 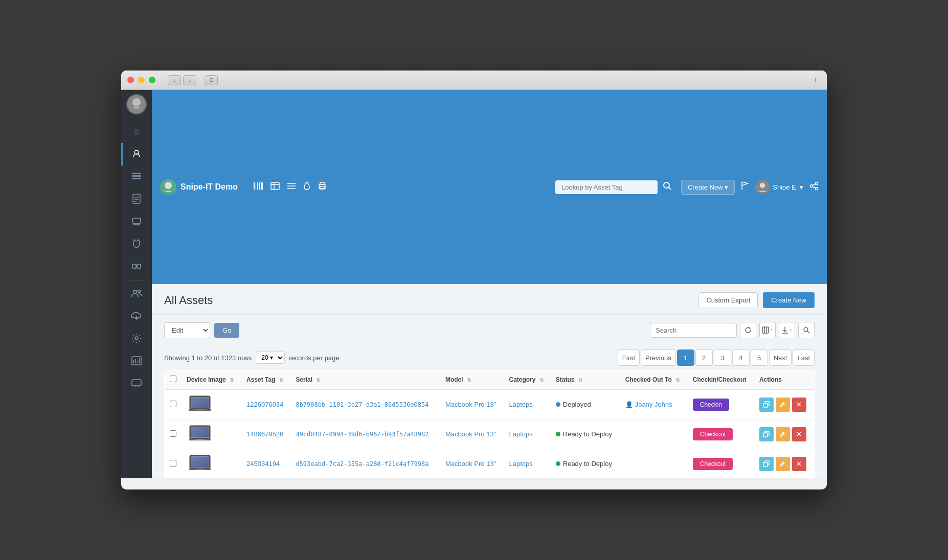 I want to click on sidebar-item-cloud, so click(x=137, y=316).